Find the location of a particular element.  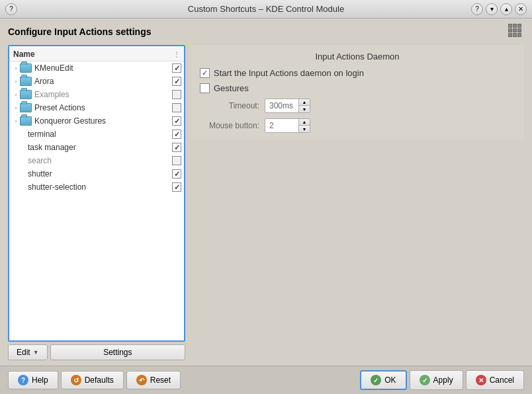

gestures-checkbox is located at coordinates (205, 89).